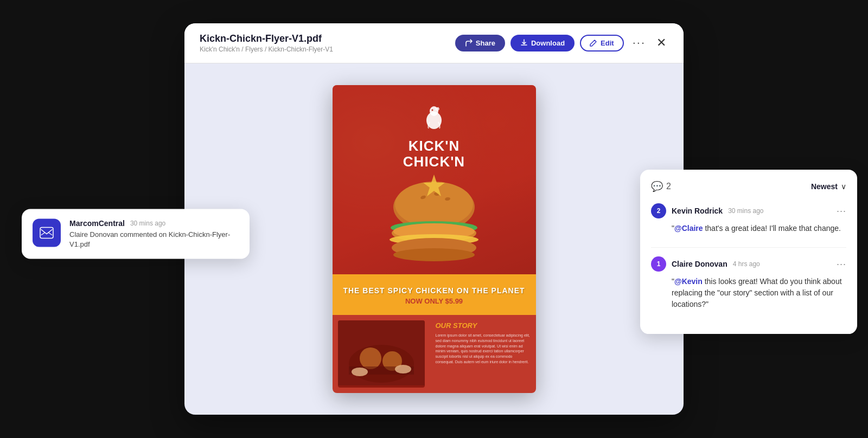  What do you see at coordinates (661, 186) in the screenshot?
I see `comment-count-area: 💬 2` at bounding box center [661, 186].